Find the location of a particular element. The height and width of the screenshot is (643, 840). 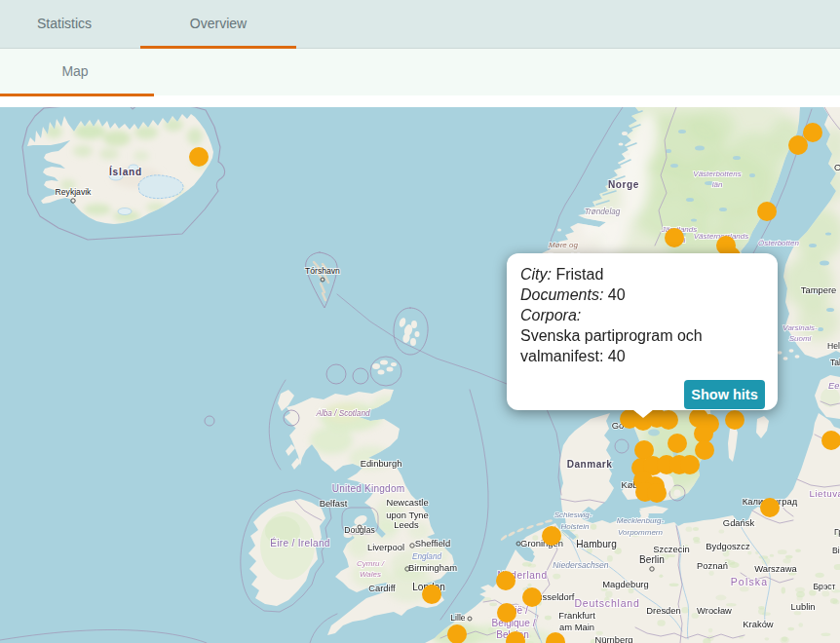

svg-text: Niedersachsen is located at coordinates (581, 565).